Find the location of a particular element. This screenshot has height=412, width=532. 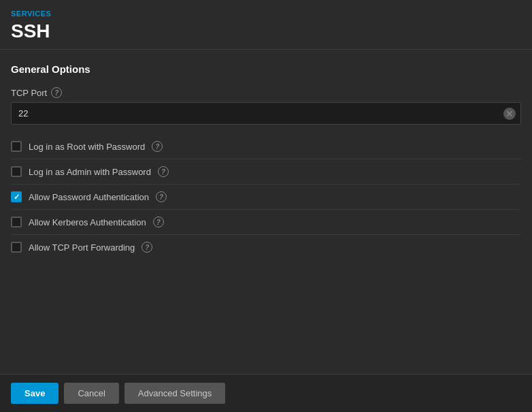

login-admin-help-icon: ? is located at coordinates (163, 172).